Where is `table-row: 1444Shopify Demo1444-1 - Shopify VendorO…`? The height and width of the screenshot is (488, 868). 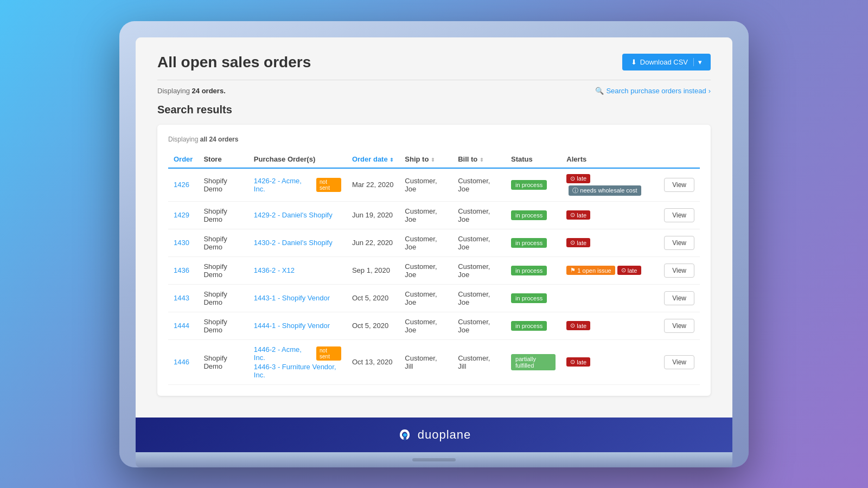 table-row: 1444Shopify Demo1444-1 - Shopify VendorO… is located at coordinates (434, 325).